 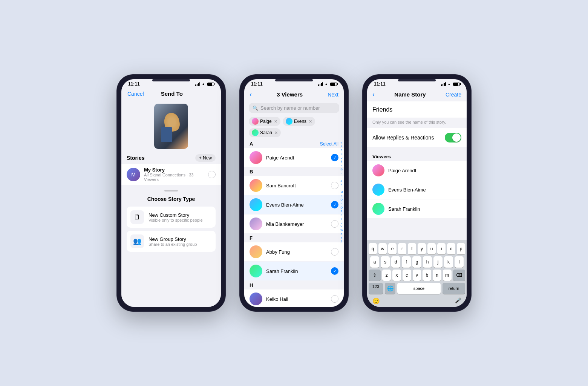 I want to click on contact-row-mia: Mia Blankemeyer, so click(x=294, y=224).